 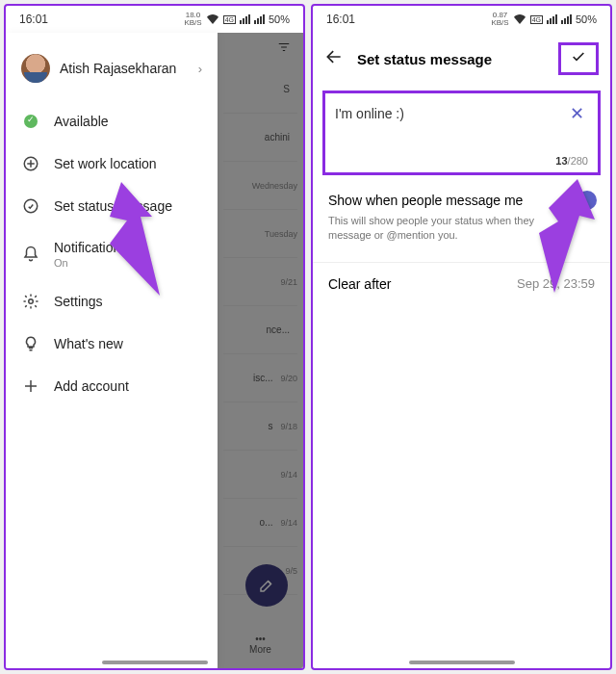 What do you see at coordinates (449, 228) in the screenshot?
I see `toggle-hint: This will show people your status when t…` at bounding box center [449, 228].